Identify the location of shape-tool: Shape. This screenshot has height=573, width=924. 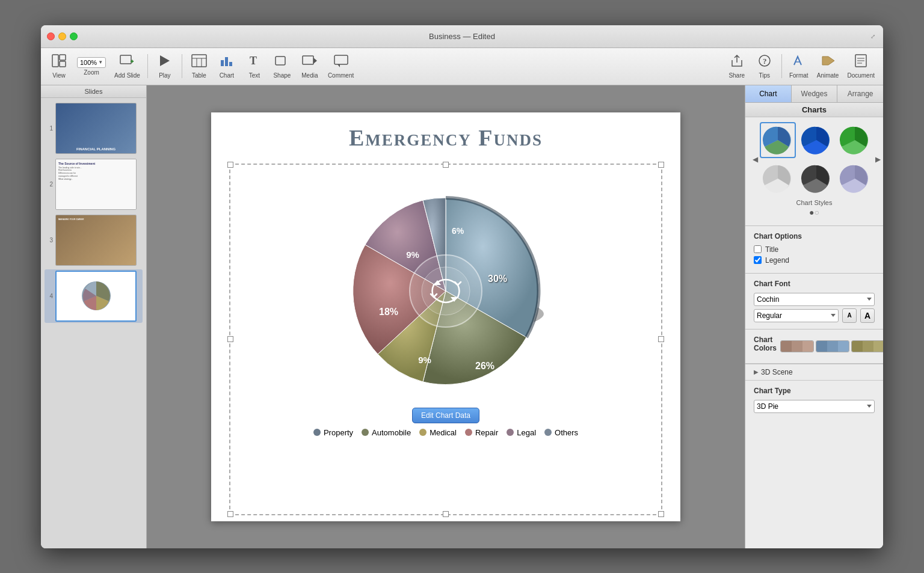
(282, 66).